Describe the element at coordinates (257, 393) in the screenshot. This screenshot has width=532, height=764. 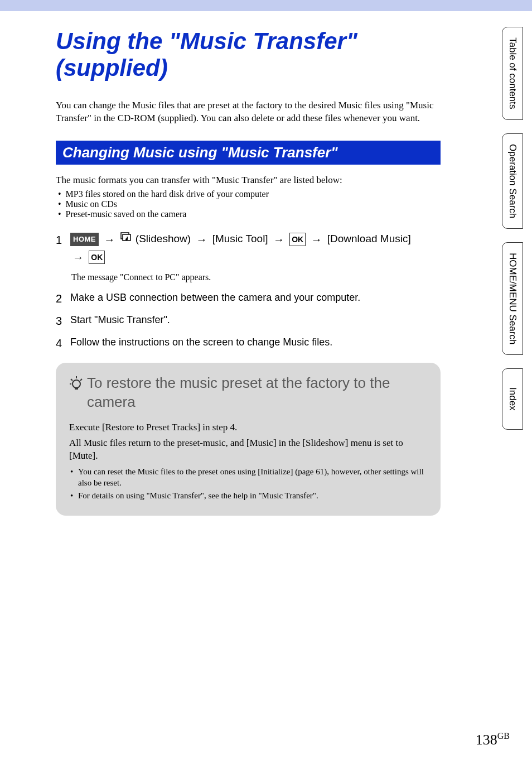
I see `tip-title: To restore the music preset at the facto…` at that location.